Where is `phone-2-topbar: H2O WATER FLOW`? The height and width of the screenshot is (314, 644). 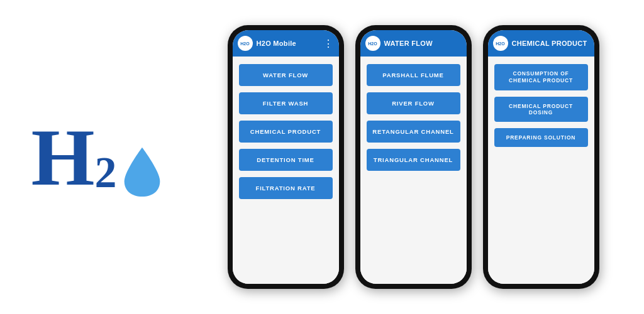
phone-2-topbar: H2O WATER FLOW is located at coordinates (414, 43).